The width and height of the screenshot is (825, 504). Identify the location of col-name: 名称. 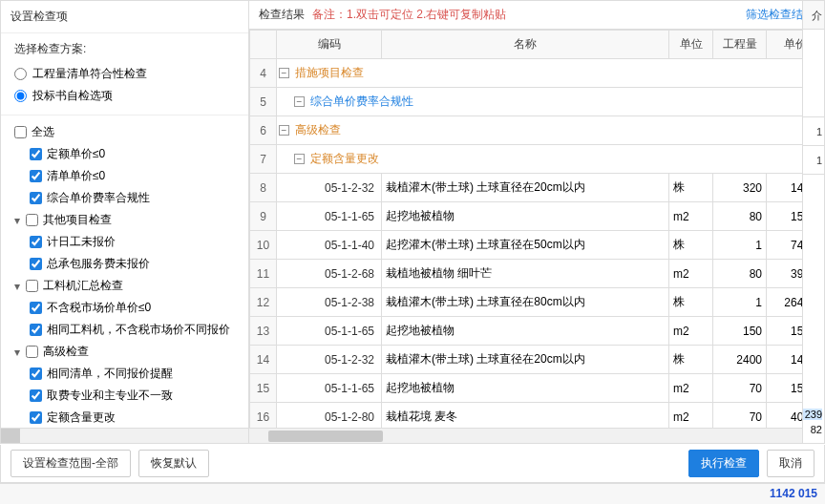
(525, 45).